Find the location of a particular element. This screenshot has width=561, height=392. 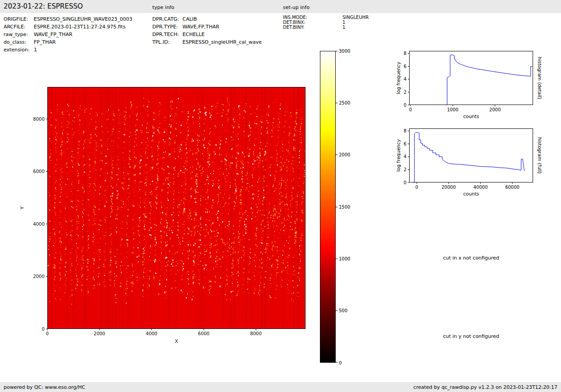

meta-value: ESPRE.2023-01-23T11:27:24.975.fits is located at coordinates (80, 27).